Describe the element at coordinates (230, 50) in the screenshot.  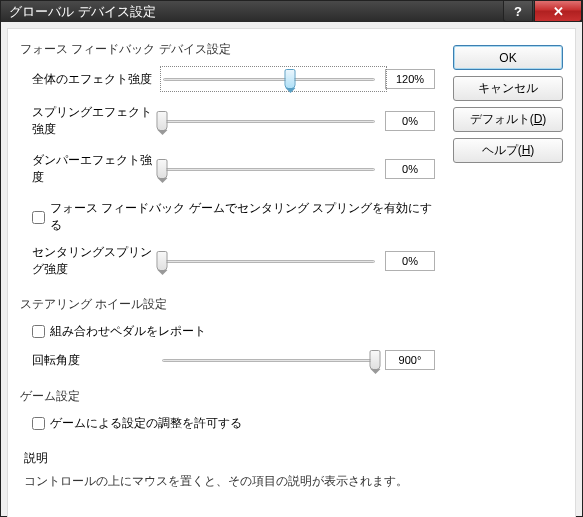
I see `ffb-section-title: フォース フィードバック デバイス設定` at that location.